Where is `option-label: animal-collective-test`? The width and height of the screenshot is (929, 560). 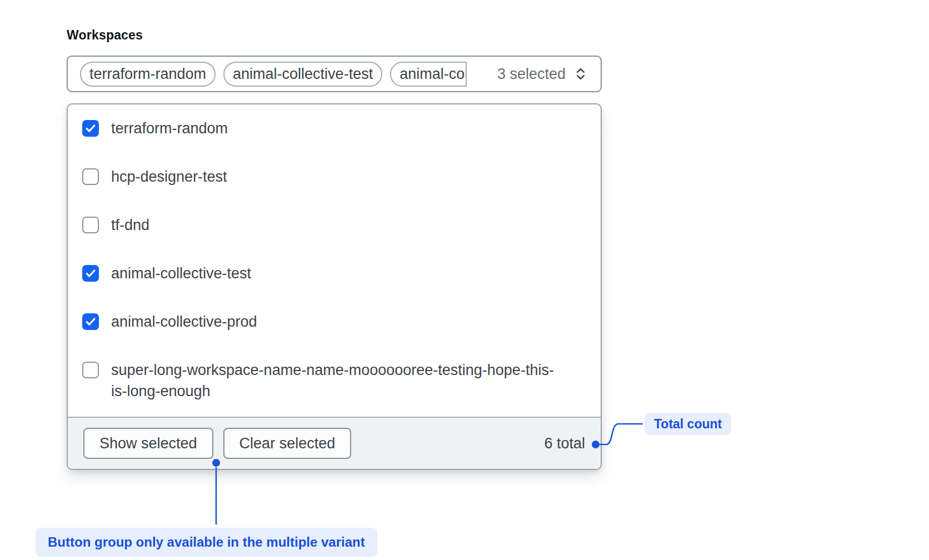 option-label: animal-collective-test is located at coordinates (181, 273).